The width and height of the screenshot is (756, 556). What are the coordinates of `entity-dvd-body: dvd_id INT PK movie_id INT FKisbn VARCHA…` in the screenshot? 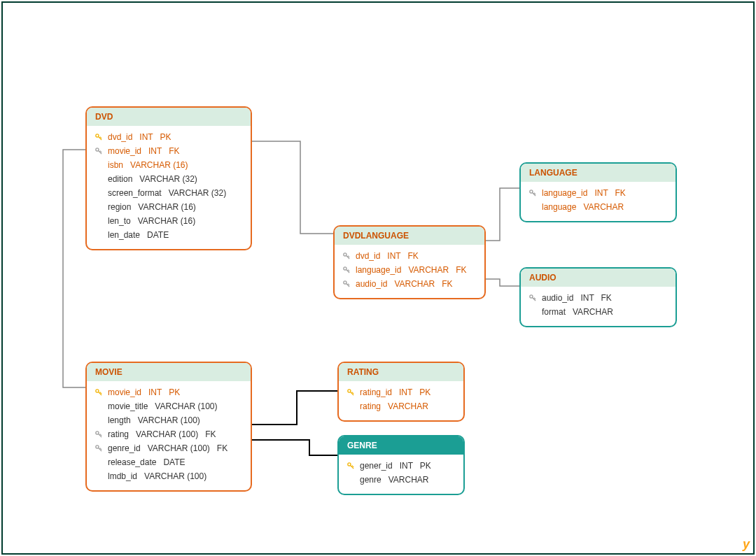 It's located at (169, 187).